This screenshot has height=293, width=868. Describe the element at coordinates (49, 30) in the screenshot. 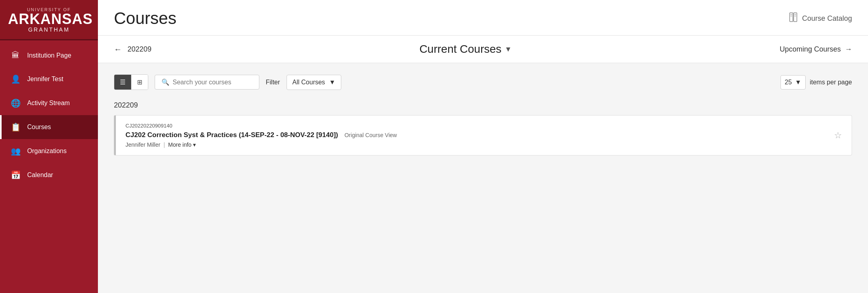

I see `grantham-label: GRANTHAM` at that location.